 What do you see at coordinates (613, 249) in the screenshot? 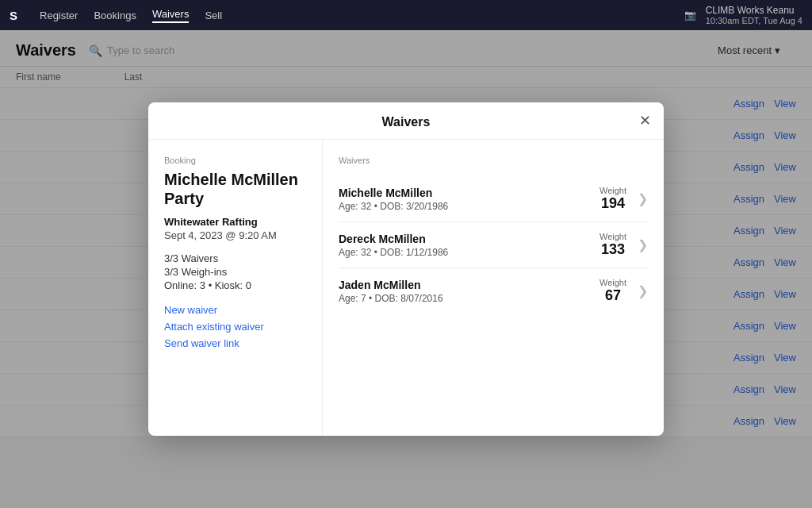
I see `weight-value-2: 133` at bounding box center [613, 249].